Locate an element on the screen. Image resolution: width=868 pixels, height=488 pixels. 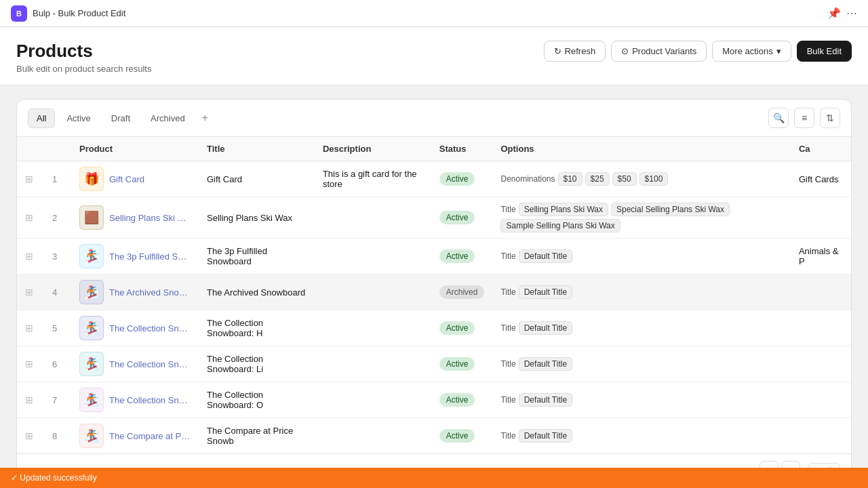
variants-label: Product Variants is located at coordinates (665, 52).